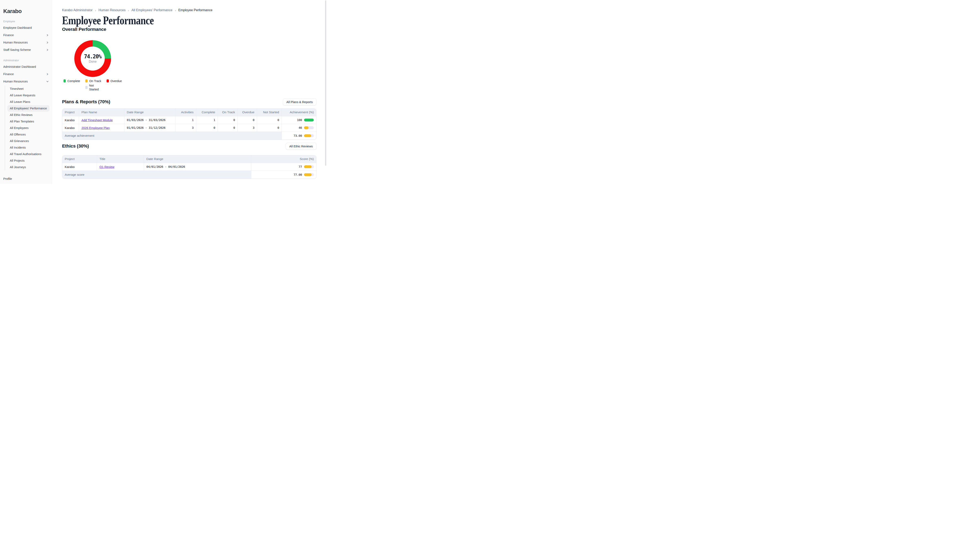 The height and width of the screenshot is (551, 980). What do you see at coordinates (284, 167) in the screenshot?
I see `achievement-cell: 77` at bounding box center [284, 167].